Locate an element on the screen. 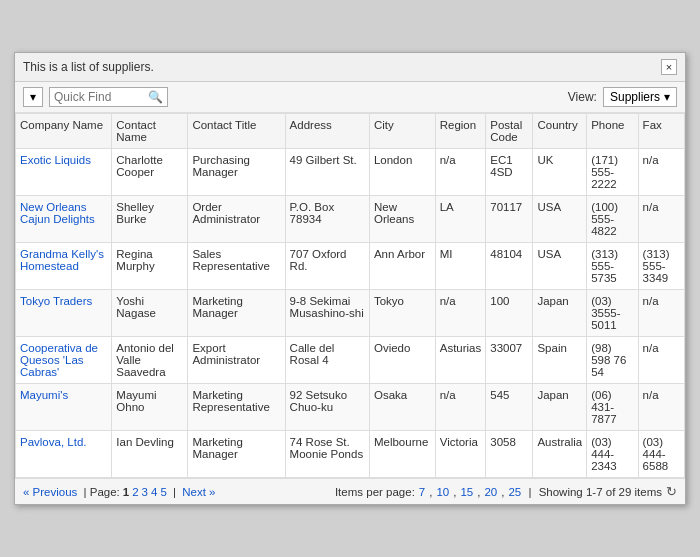 This screenshot has height=557, width=700. cell-address: P.O. Box 78934 is located at coordinates (327, 220).